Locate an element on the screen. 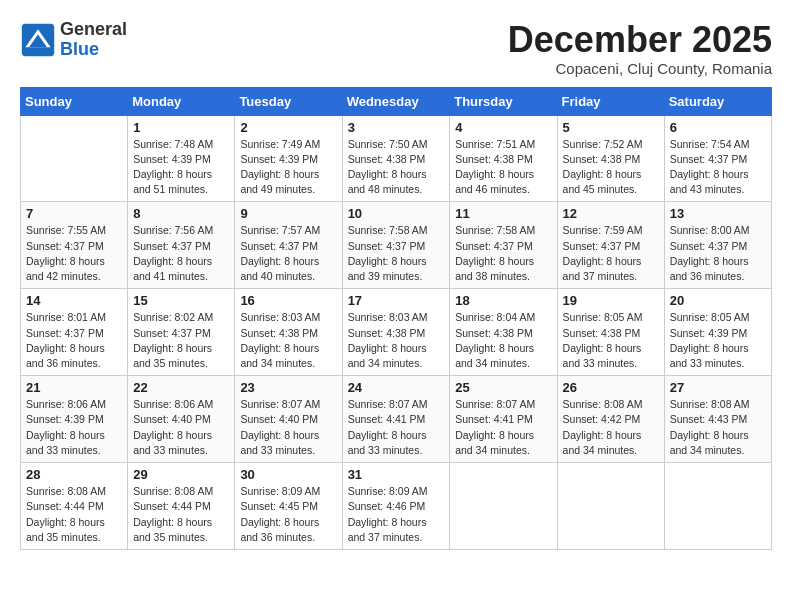  calendar-cell: 30Sunrise: 8:09 AMSunset: 4:45 PMDayligh… is located at coordinates (288, 506).